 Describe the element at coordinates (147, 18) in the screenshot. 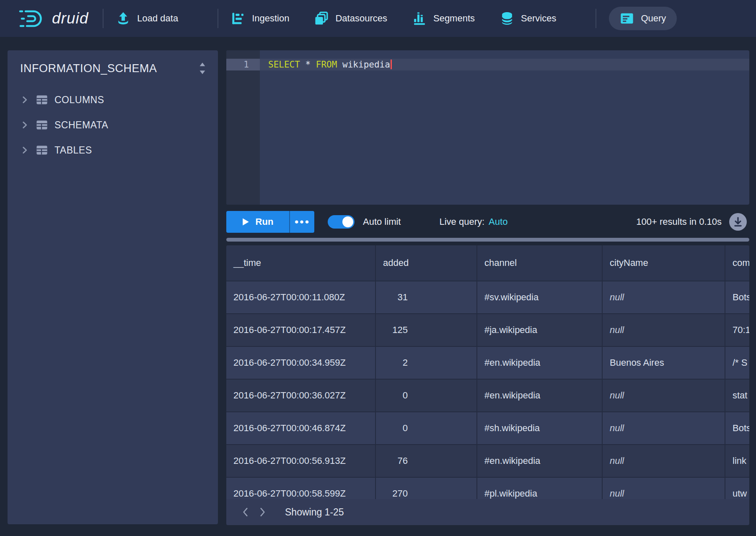

I see `nav-item-load-data: Load data` at that location.